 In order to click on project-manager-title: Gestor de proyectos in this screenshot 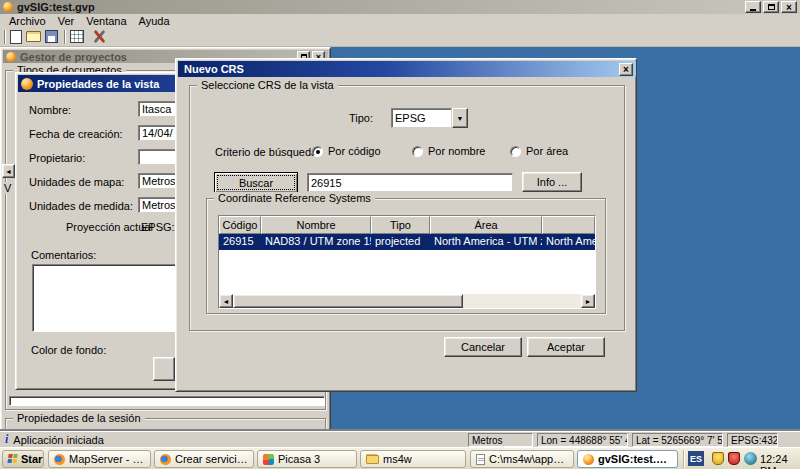, I will do `click(74, 57)`.